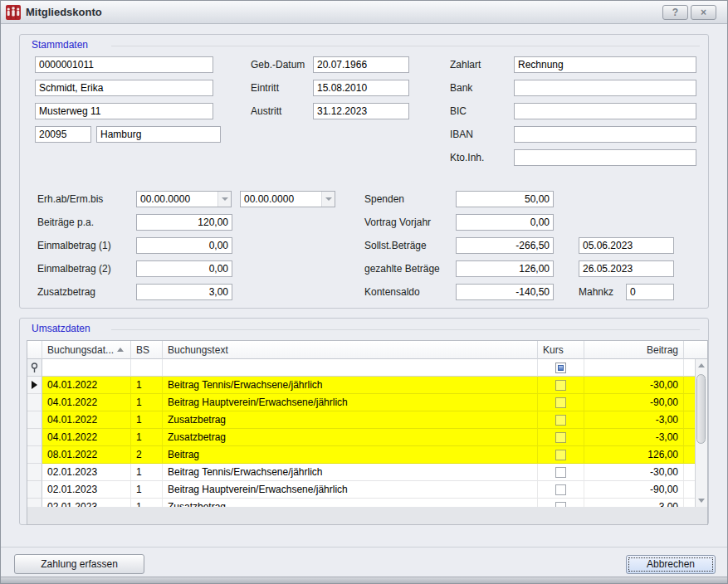 The height and width of the screenshot is (584, 728). Describe the element at coordinates (605, 65) in the screenshot. I see `zahlart-field` at that location.